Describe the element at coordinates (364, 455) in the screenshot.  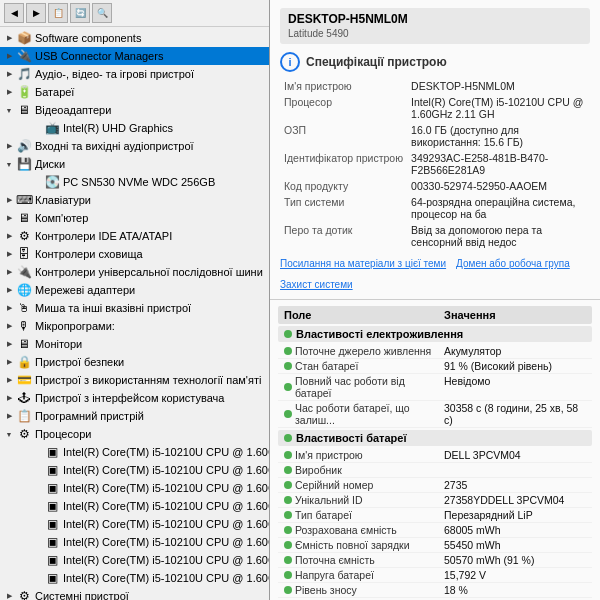
I see `battery-row-field: Ім'я пристрою` at that location.